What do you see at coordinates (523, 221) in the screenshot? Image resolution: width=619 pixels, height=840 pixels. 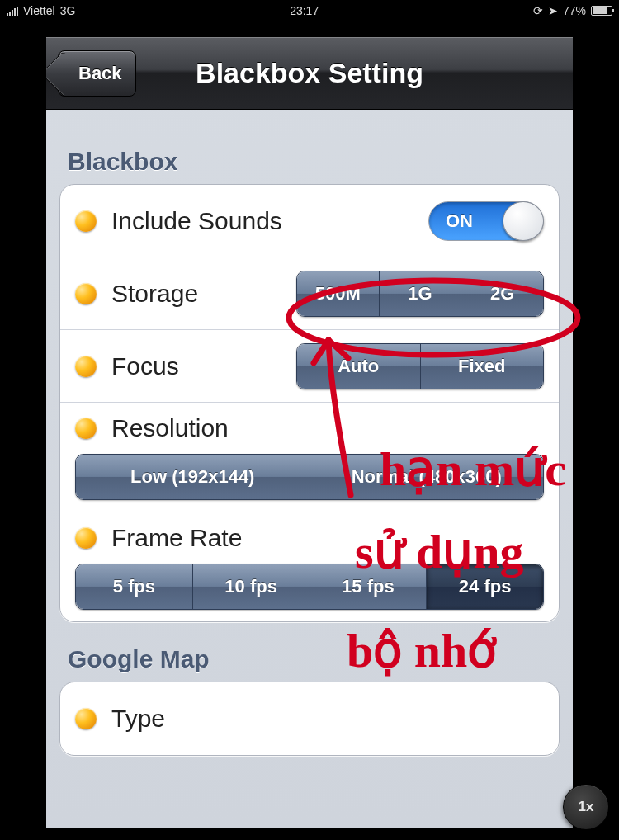 I see `switch-knob` at bounding box center [523, 221].